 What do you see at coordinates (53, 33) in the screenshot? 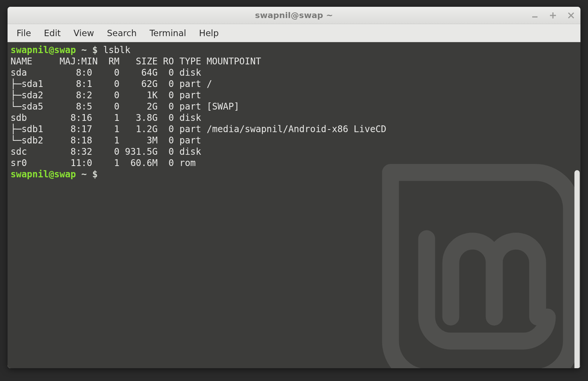
I see `menu-edit: Edit` at bounding box center [53, 33].